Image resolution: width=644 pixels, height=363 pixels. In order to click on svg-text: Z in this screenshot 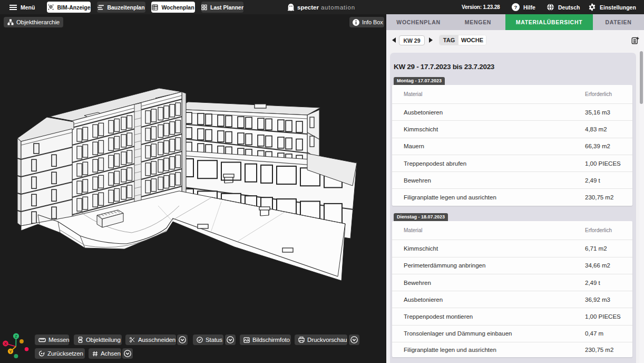, I will do `click(16, 337)`.